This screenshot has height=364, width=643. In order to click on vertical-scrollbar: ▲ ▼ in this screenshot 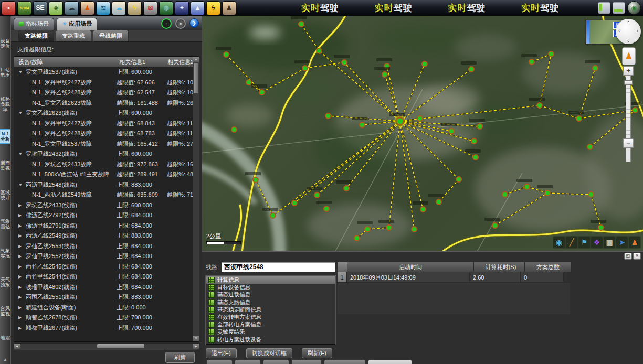, I will do `click(196, 199)`.